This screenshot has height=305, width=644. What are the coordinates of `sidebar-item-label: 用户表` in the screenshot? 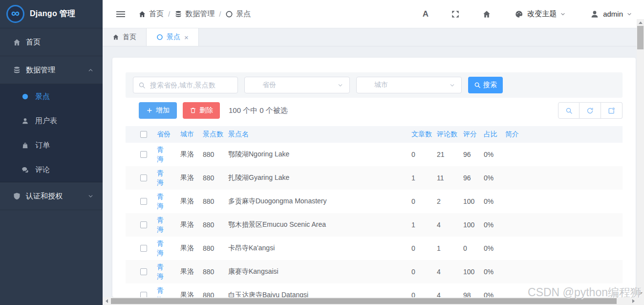 It's located at (46, 121).